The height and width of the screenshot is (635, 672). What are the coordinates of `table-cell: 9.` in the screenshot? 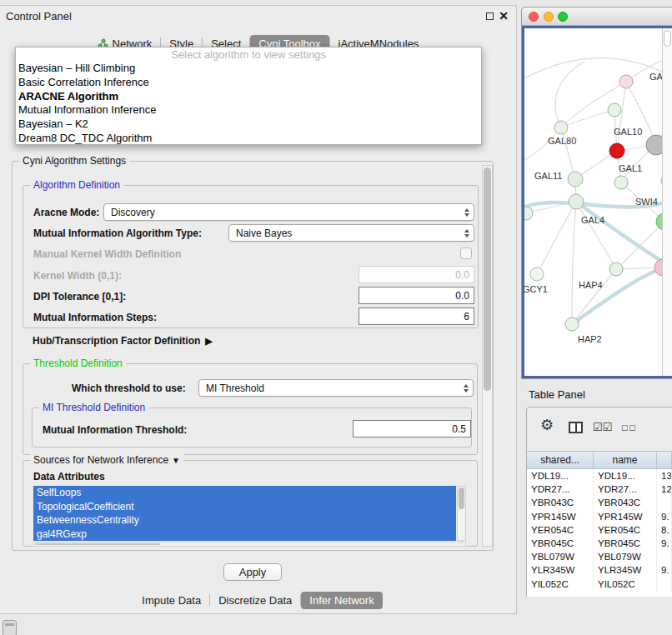 It's located at (664, 543).